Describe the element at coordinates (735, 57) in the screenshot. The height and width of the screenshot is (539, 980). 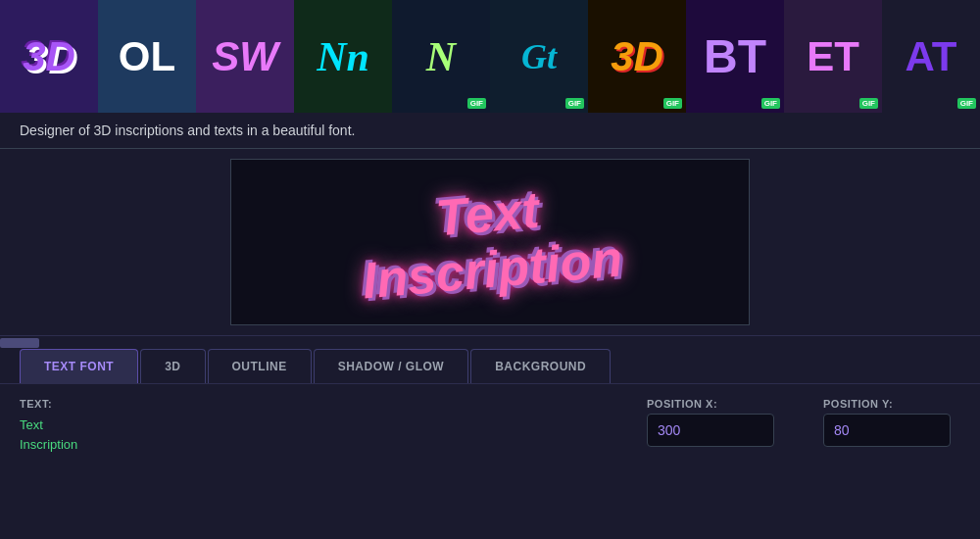
I see `thumbnail-7: BT GIF` at that location.